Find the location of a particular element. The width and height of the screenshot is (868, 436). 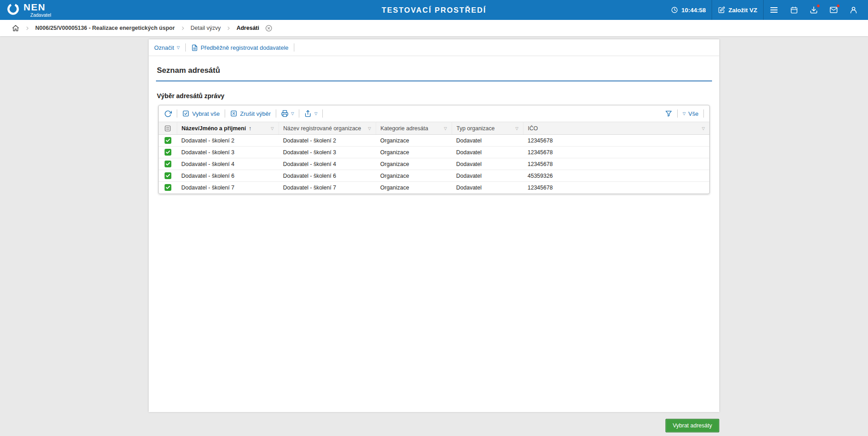

filter-button is located at coordinates (669, 114).